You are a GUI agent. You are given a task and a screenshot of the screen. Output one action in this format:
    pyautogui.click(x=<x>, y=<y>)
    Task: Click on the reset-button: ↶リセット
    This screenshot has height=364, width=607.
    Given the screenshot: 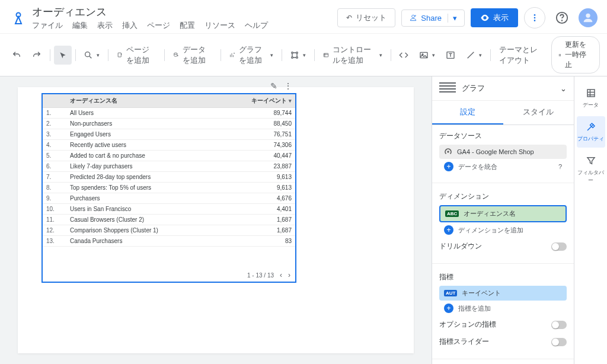 What is the action you would take?
    pyautogui.click(x=366, y=18)
    